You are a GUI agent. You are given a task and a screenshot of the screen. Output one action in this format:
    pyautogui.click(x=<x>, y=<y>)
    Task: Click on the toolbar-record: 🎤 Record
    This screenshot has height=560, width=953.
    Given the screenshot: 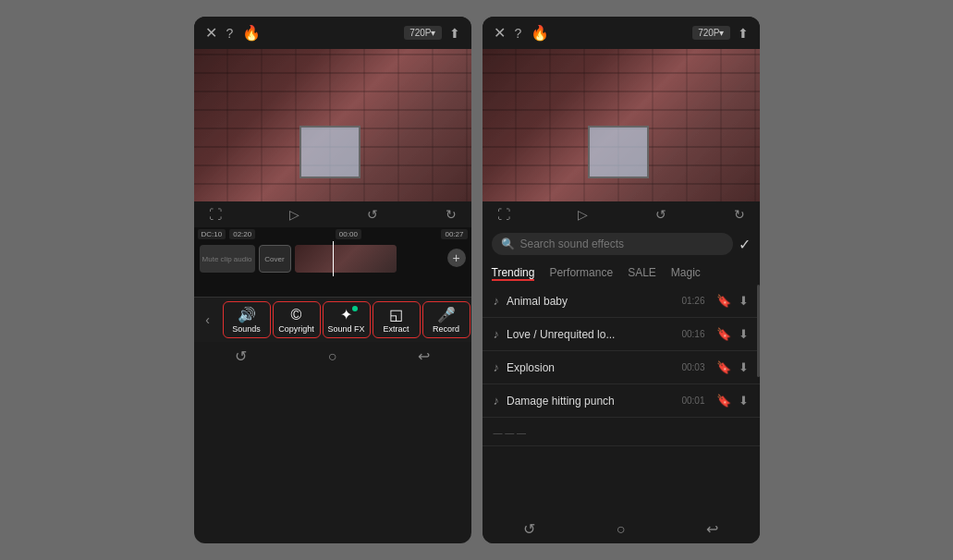 What is the action you would take?
    pyautogui.click(x=446, y=320)
    